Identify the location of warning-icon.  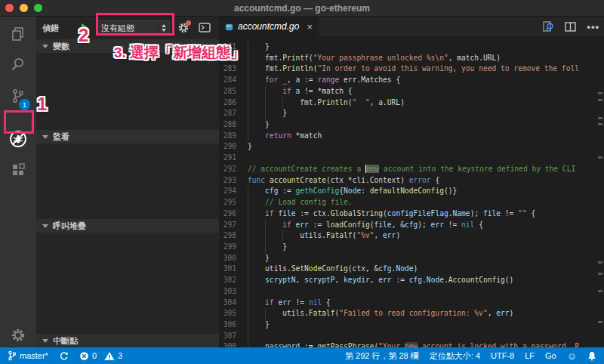
(109, 356).